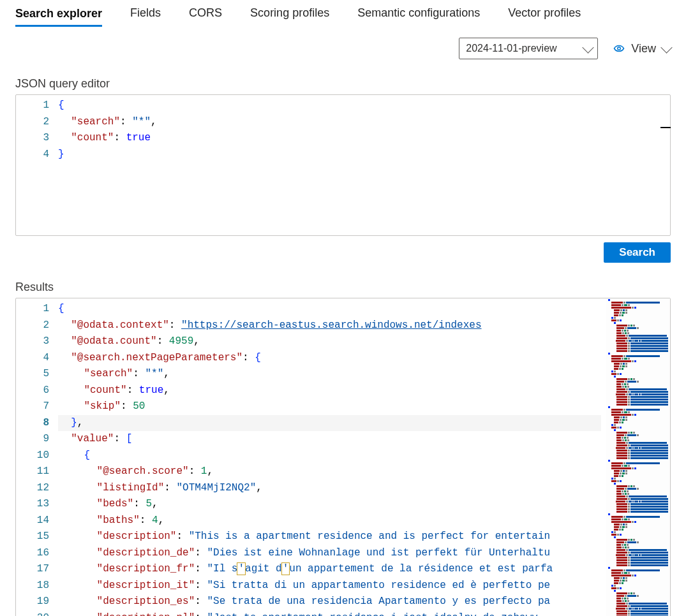 This screenshot has height=616, width=686. What do you see at coordinates (343, 281) in the screenshot?
I see `results-label: Results` at bounding box center [343, 281].